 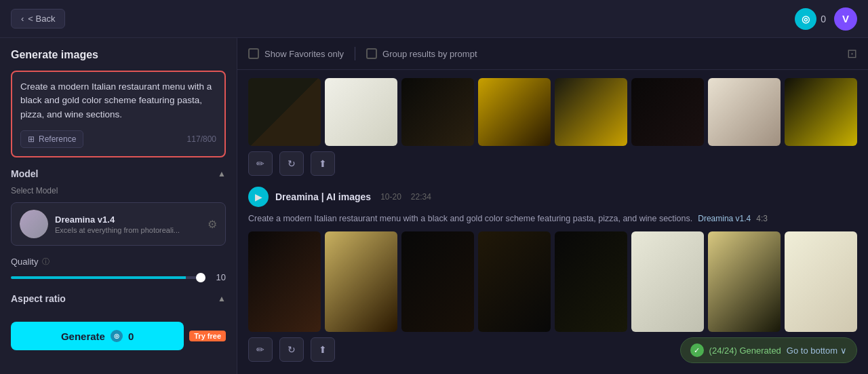 What do you see at coordinates (852, 54) in the screenshot?
I see `save-icon: ⊡` at bounding box center [852, 54].